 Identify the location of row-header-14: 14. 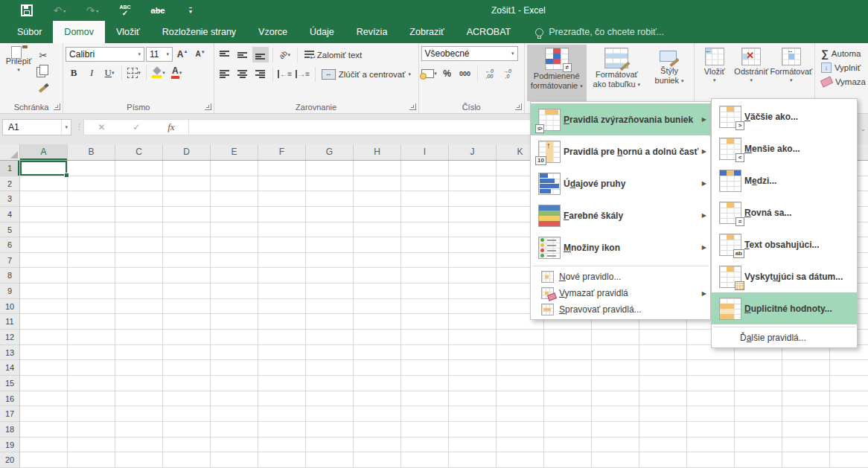
(10, 368).